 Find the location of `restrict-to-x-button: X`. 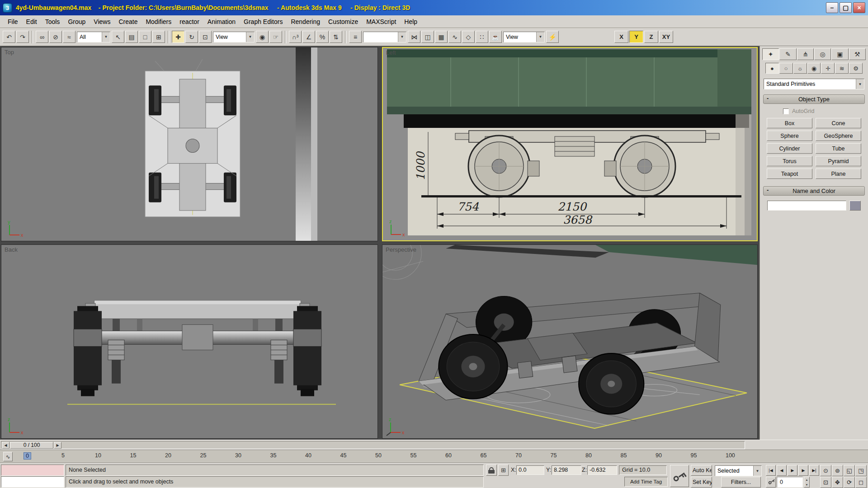

restrict-to-x-button: X is located at coordinates (621, 37).